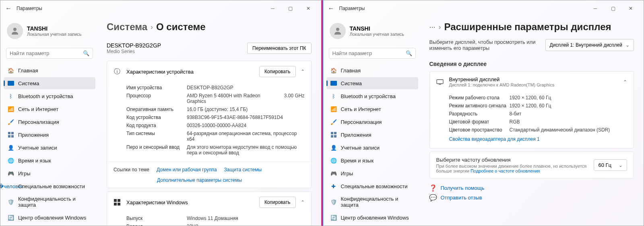  What do you see at coordinates (216, 88) in the screenshot?
I see `spec-row: Имя устройстваDESKTOP-B92G2GP` at bounding box center [216, 88].